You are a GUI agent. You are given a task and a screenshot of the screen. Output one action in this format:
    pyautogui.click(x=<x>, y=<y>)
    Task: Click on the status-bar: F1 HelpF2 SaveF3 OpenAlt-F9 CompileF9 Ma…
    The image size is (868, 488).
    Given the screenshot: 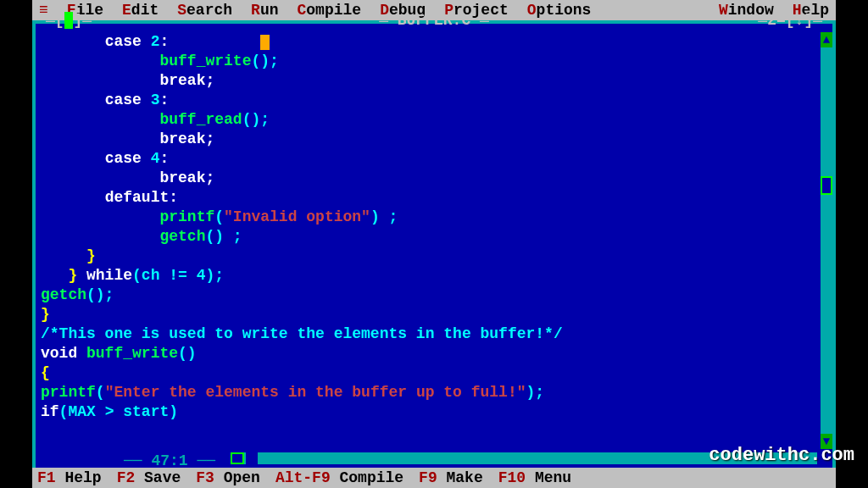 What is the action you would take?
    pyautogui.click(x=434, y=478)
    